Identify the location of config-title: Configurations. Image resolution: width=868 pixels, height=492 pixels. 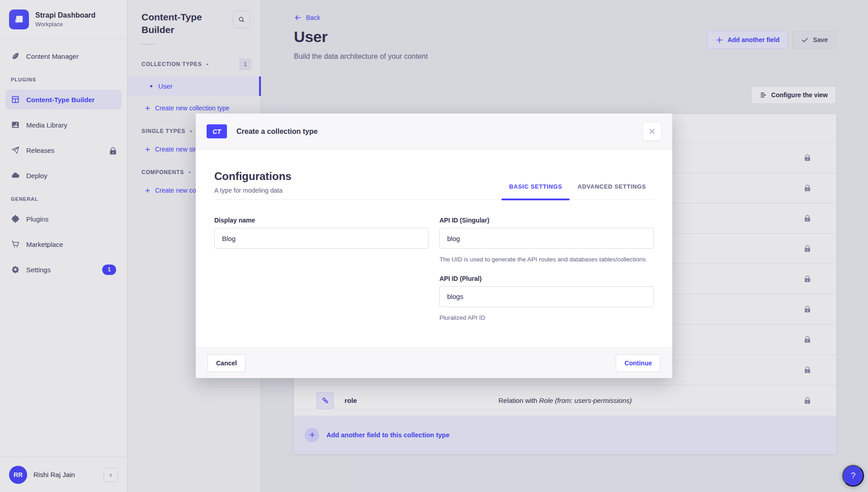
(253, 176).